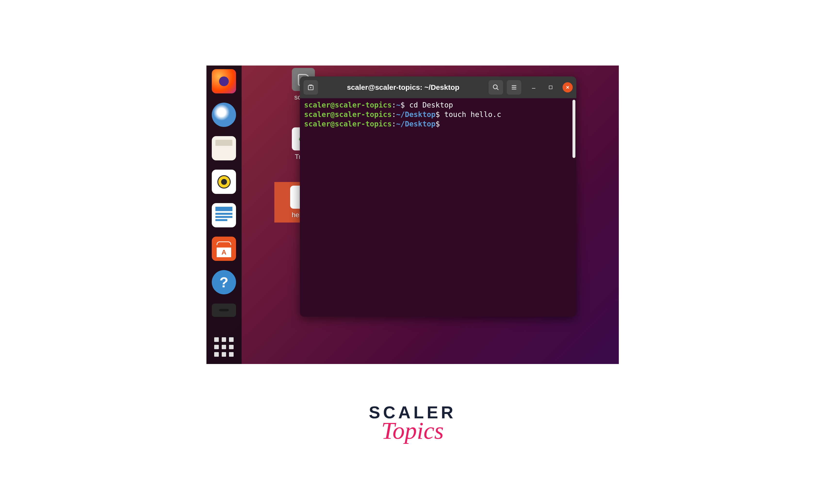 This screenshot has height=504, width=825. Describe the element at coordinates (438, 87) in the screenshot. I see `terminal-titlebar: scaler@scaler-topics: ~/Desktop` at that location.